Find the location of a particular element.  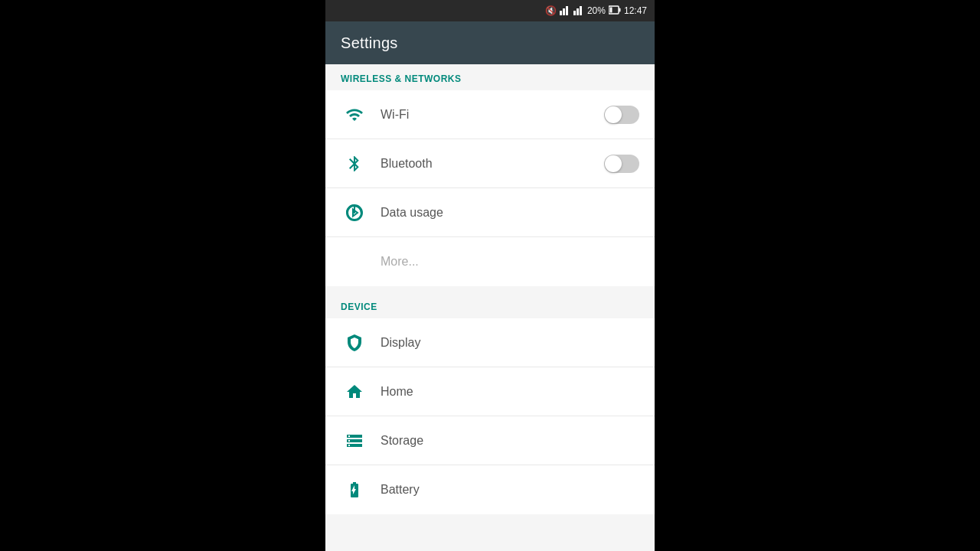

settings-item-wifi: Wi-Fi is located at coordinates (490, 115).